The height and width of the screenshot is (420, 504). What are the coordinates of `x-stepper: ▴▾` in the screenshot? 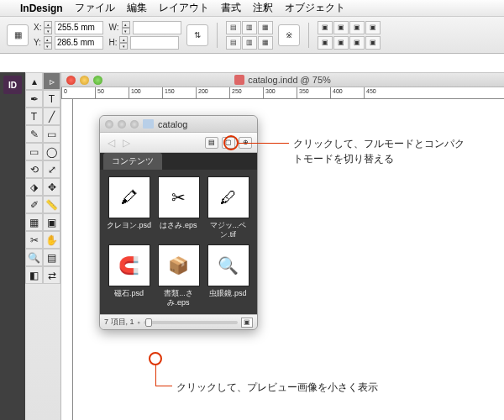 It's located at (48, 28).